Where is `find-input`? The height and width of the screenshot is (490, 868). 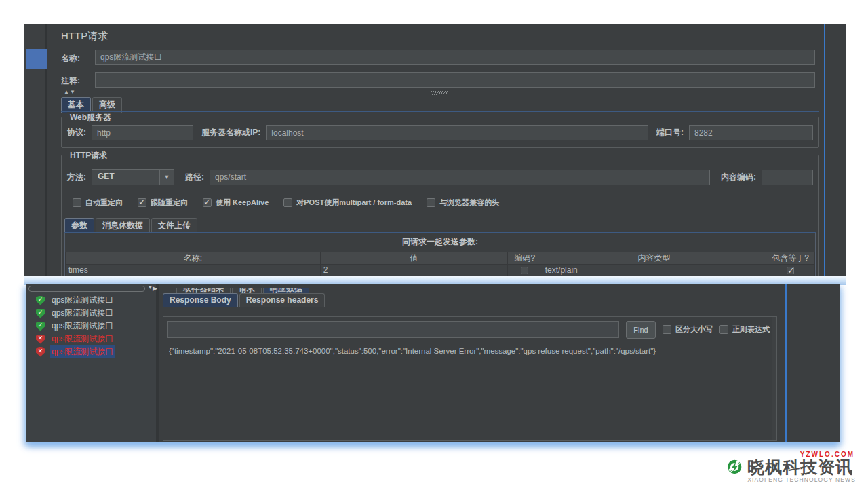
find-input is located at coordinates (393, 330).